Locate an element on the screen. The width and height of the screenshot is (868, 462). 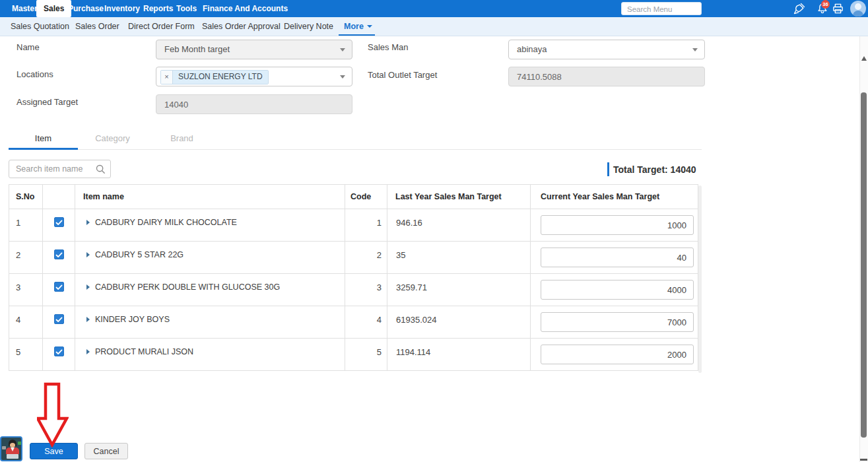
assigned-target-input is located at coordinates (254, 104).